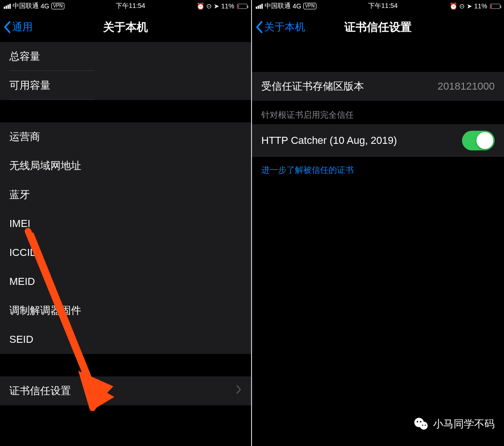 This screenshot has height=446, width=504. I want to click on row-label: 证书信任设置, so click(40, 391).